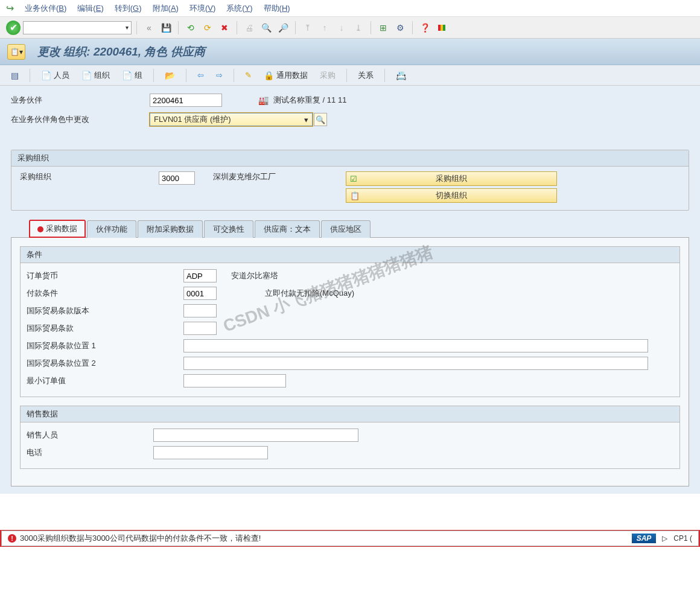 The width and height of the screenshot is (700, 612). What do you see at coordinates (416, 346) in the screenshot?
I see `incoterms-loc1-field` at bounding box center [416, 346].